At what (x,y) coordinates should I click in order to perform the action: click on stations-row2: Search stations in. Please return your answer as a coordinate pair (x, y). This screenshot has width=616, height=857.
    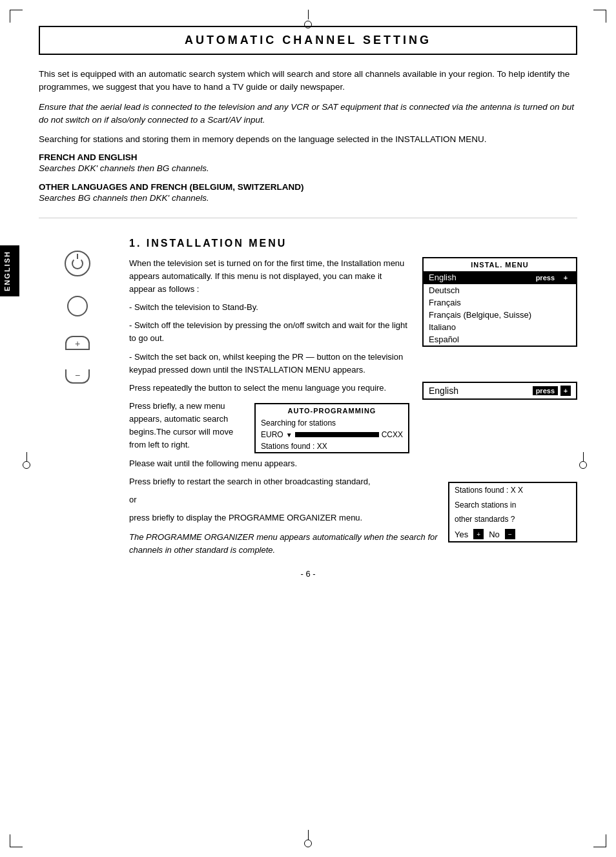
    Looking at the image, I should click on (513, 505).